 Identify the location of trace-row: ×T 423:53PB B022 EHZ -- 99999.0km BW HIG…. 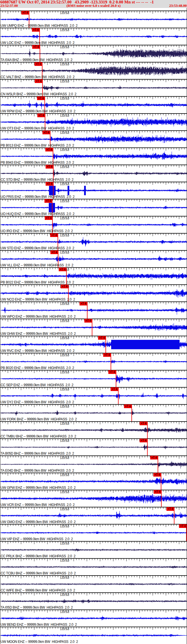
(93, 276).